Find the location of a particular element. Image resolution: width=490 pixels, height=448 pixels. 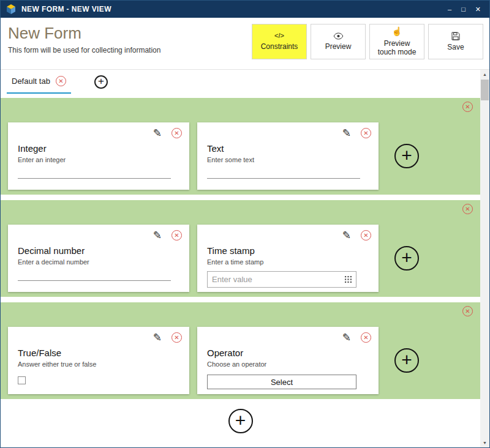

toolbar: </> Constraints Preview ☝ Preview touch … is located at coordinates (368, 44).